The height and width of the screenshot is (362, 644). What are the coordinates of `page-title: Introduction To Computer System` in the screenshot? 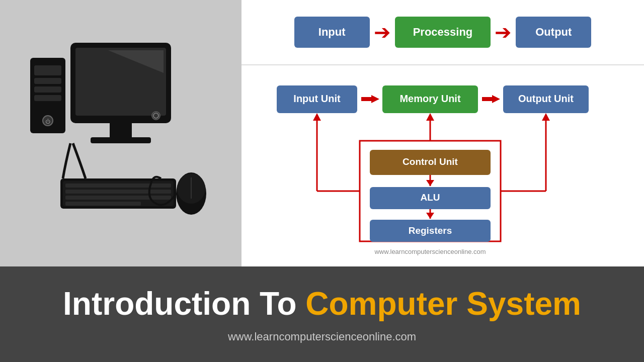 It's located at (322, 304).